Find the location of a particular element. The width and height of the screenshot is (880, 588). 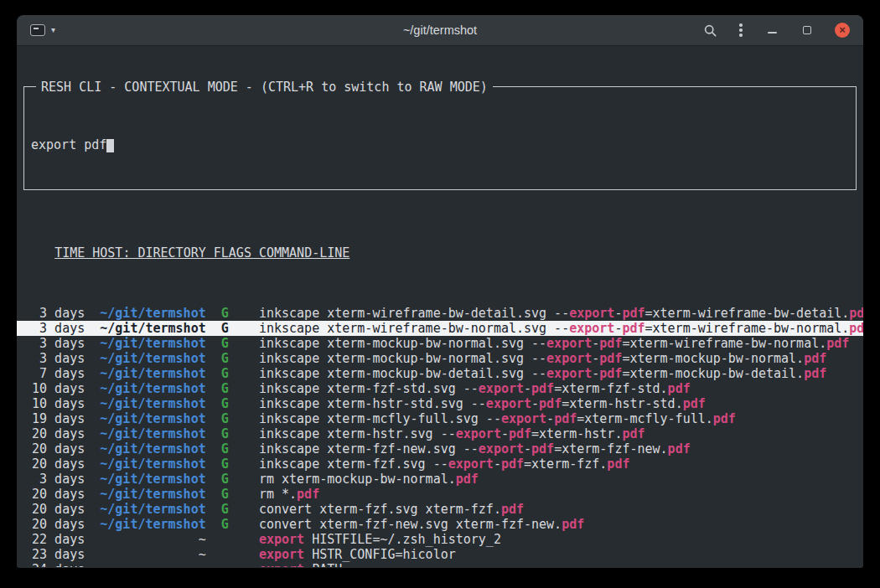

table-header: TIME HOST: DIRECTORY FLAGS COMMAND-LINE is located at coordinates (440, 253).